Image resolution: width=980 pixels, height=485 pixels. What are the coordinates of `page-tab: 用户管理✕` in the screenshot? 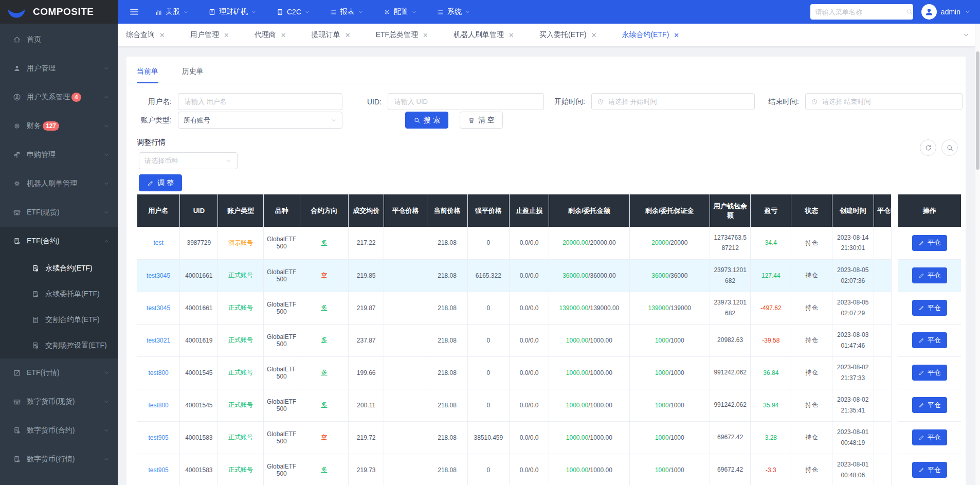 It's located at (210, 35).